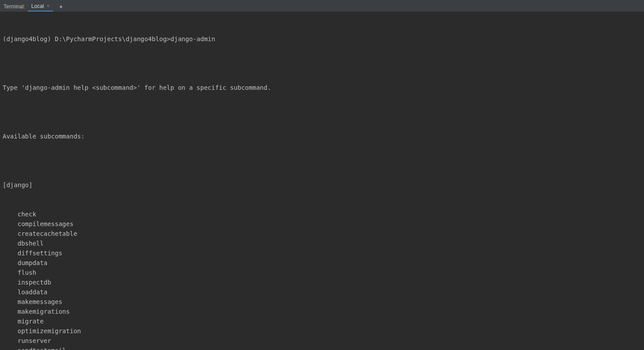 This screenshot has width=644, height=350. I want to click on terminal-panel-label: Terminal:, so click(14, 7).